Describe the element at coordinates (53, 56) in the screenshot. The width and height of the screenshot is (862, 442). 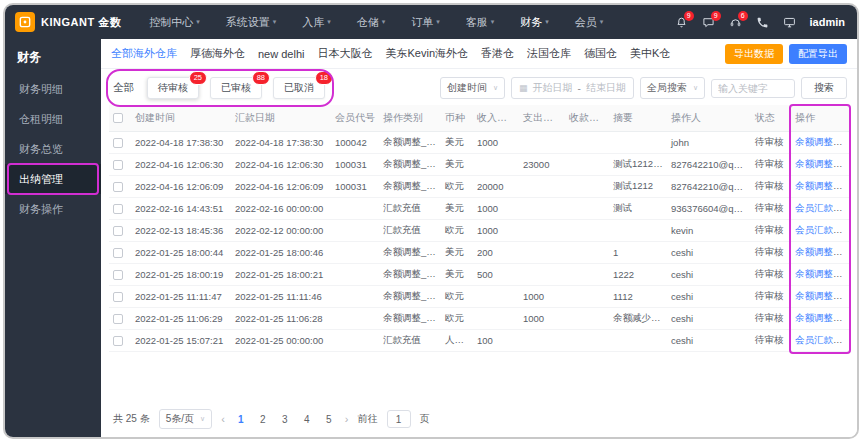
I see `sidebar-section-finance: 财务` at that location.